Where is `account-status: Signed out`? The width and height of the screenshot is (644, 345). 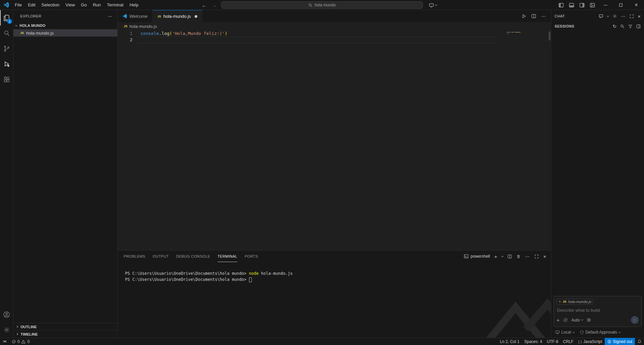 account-status: Signed out is located at coordinates (620, 341).